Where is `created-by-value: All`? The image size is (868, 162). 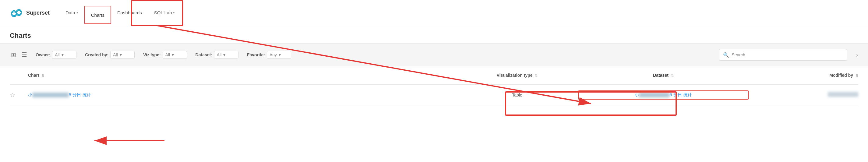 created-by-value: All is located at coordinates (115, 55).